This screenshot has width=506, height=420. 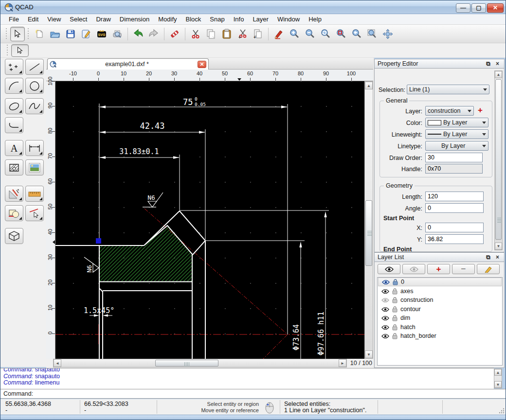 I want to click on line-tools-button, so click(x=35, y=67).